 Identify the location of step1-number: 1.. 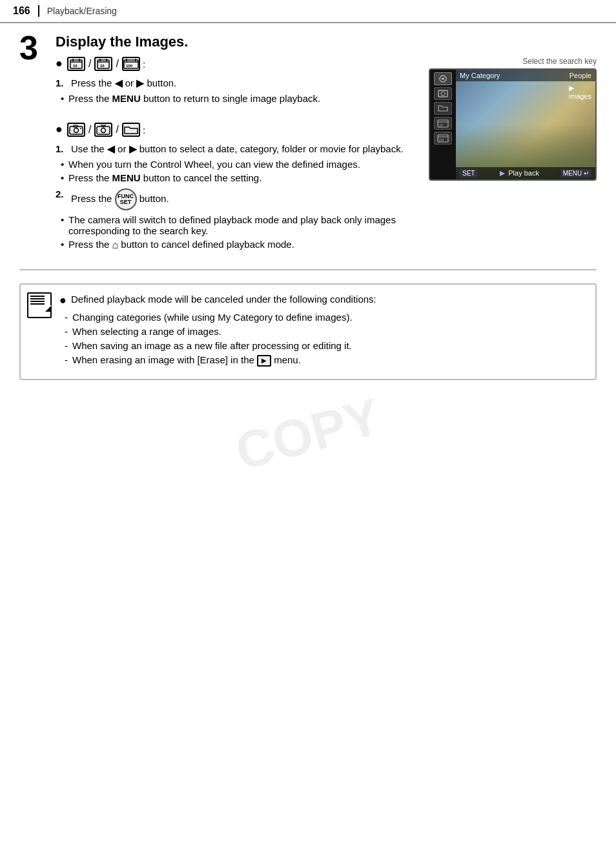
(62, 83).